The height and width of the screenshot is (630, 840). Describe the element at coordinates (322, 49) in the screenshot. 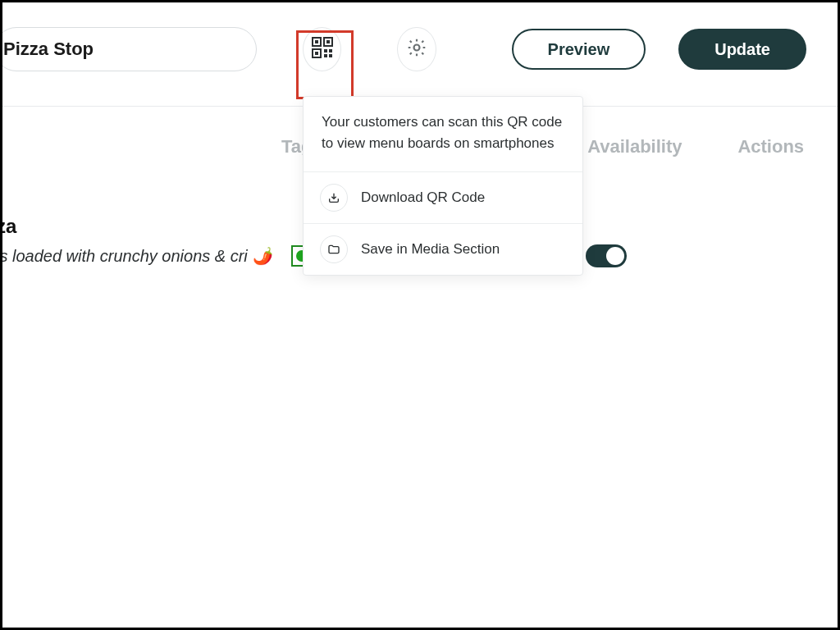

I see `qr-code-icon` at that location.